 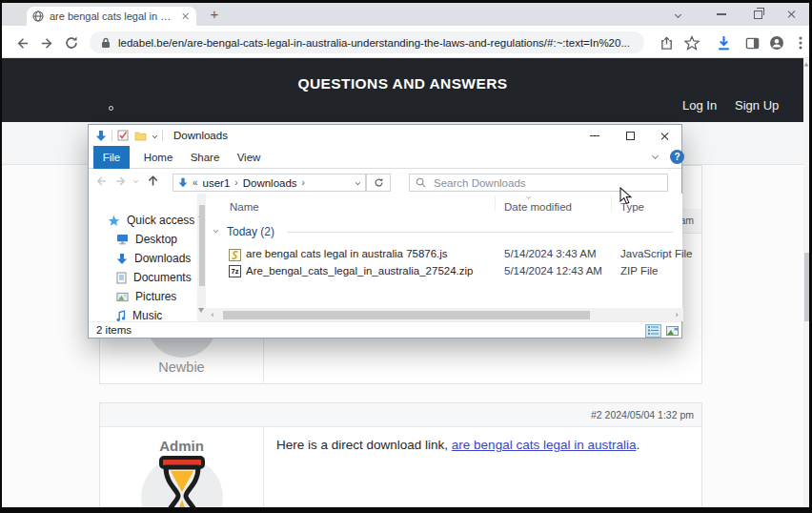 What do you see at coordinates (480, 233) in the screenshot?
I see `group-rule` at bounding box center [480, 233].